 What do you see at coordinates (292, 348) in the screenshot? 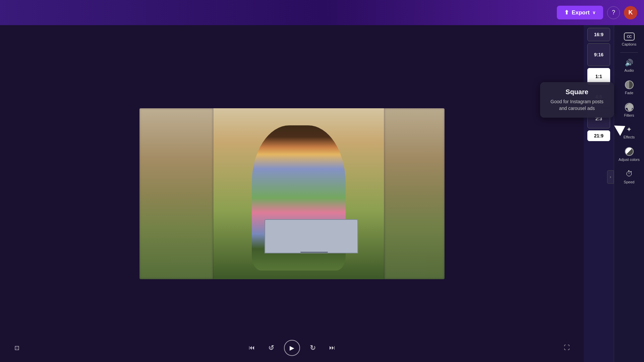
I see `play-button: ▶` at bounding box center [292, 348].